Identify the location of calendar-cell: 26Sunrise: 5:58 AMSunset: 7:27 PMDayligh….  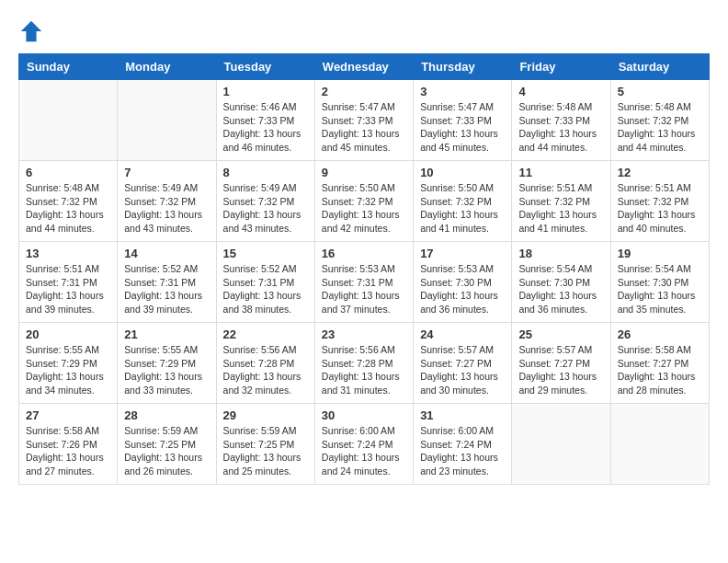
(660, 363).